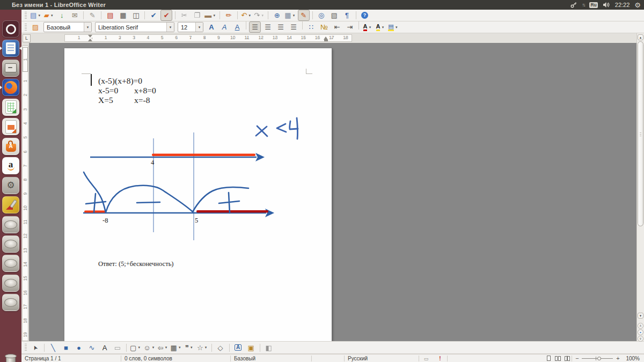 The width and height of the screenshot is (644, 362). What do you see at coordinates (11, 29) in the screenshot?
I see `launcher-item-ubuntu-dash` at bounding box center [11, 29].